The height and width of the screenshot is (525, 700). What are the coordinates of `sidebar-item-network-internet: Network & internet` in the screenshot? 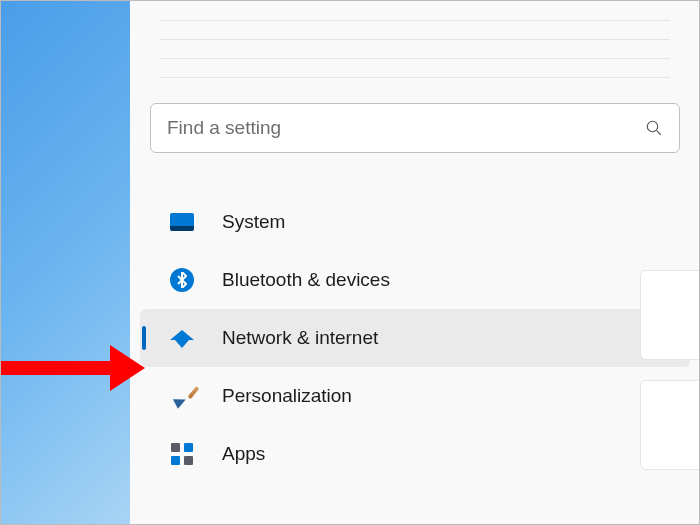 It's located at (415, 338).